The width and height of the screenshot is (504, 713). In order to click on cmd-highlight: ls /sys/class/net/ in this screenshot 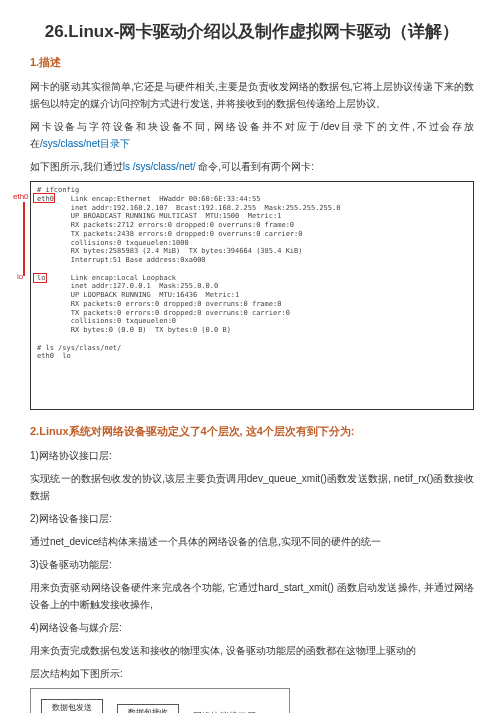, I will do `click(160, 166)`.